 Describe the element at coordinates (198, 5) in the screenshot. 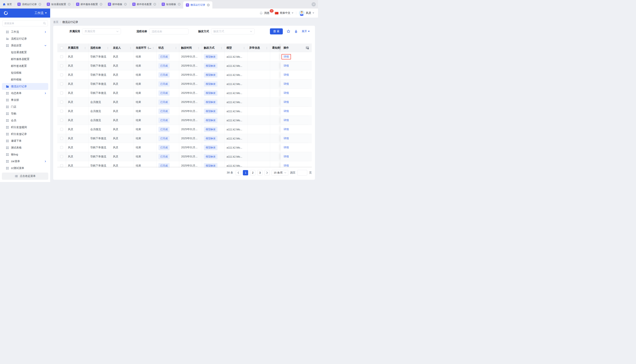

I see `tab: 微流运行记录` at that location.